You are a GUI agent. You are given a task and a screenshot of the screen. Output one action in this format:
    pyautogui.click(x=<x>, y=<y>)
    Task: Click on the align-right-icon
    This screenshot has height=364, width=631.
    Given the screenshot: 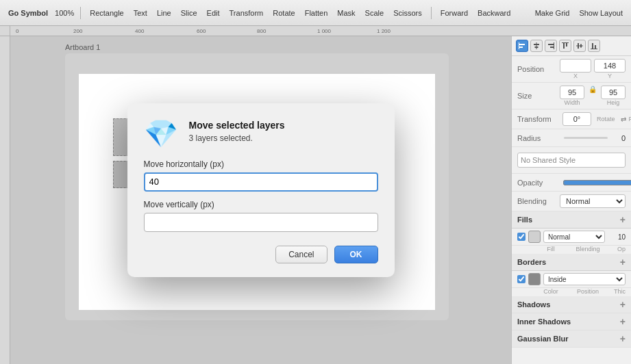 What is the action you would take?
    pyautogui.click(x=551, y=46)
    